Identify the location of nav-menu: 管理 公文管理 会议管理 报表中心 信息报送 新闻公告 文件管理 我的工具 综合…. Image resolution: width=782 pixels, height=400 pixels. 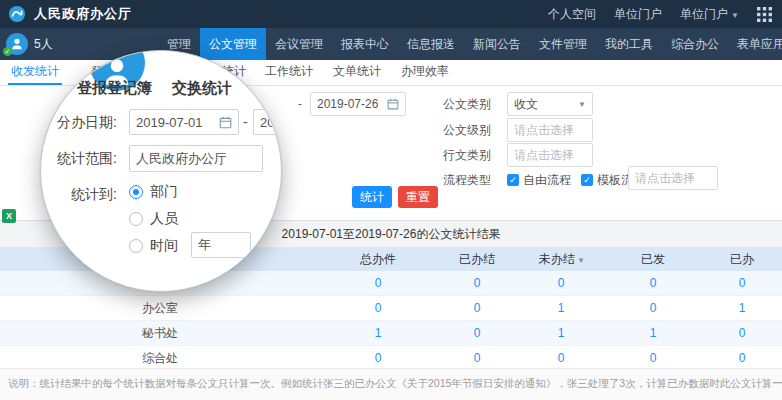
(470, 44).